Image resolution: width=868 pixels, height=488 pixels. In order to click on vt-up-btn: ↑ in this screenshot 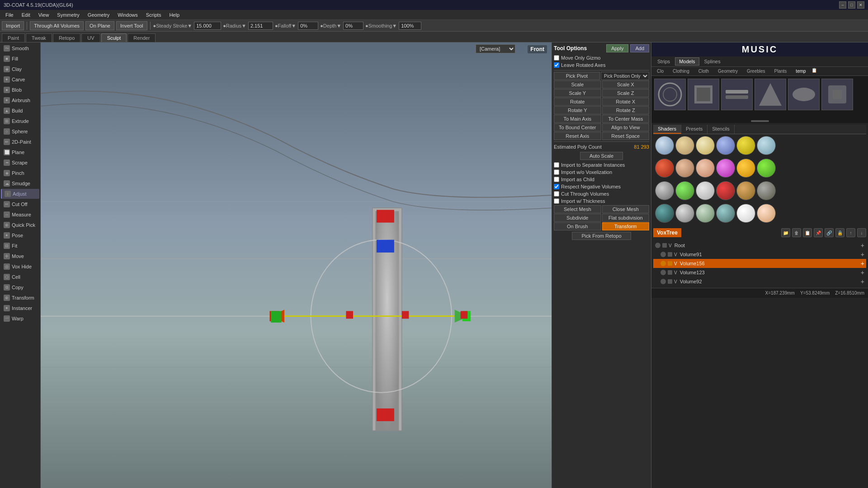, I will do `click(851, 233)`.